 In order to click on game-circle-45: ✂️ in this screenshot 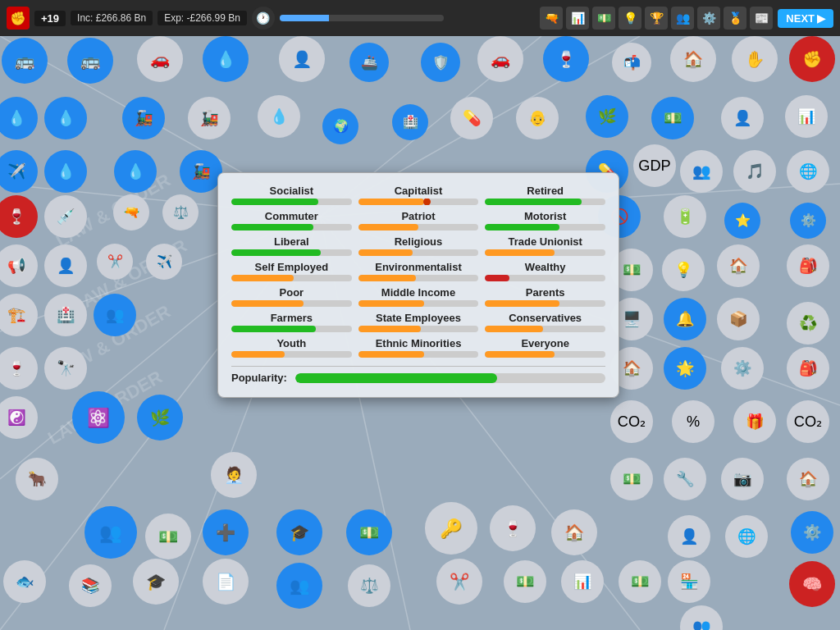, I will do `click(115, 262)`.